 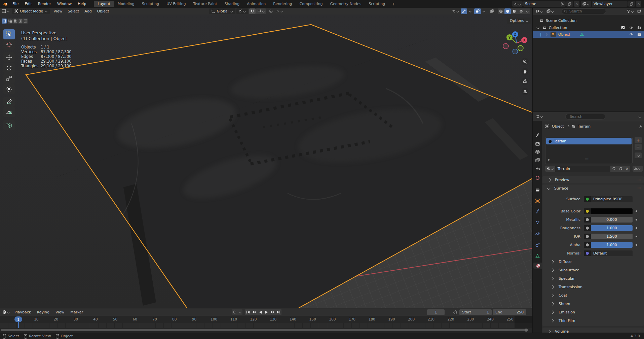 I want to click on workspace-tab: UV Editing, so click(x=176, y=4).